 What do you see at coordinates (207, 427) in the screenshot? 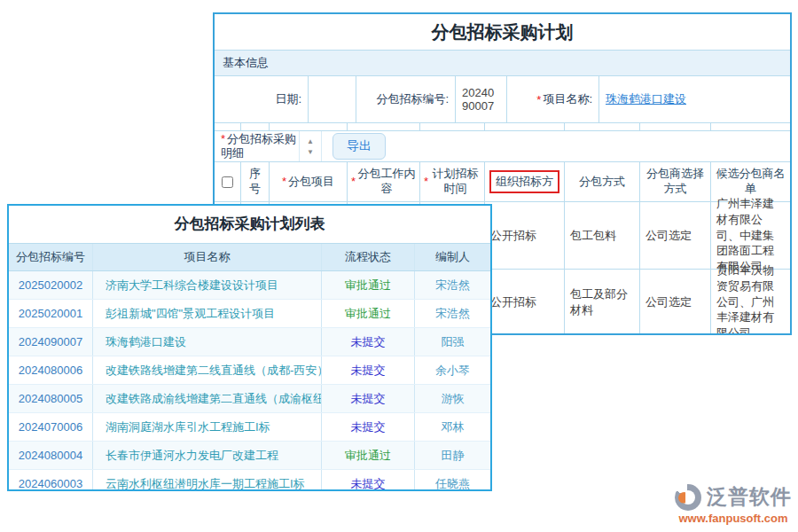
I see `project-cell: 湖南洞庭湖水库引水工程施工I标` at bounding box center [207, 427].